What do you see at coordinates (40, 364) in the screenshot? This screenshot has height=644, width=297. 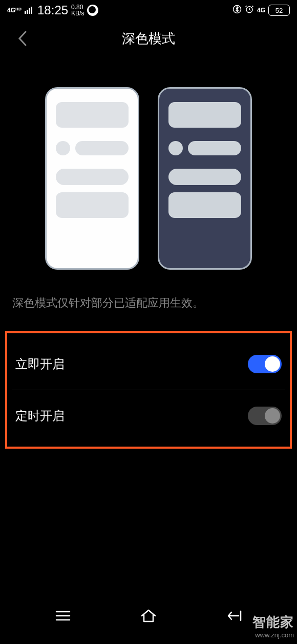 I see `setting-label: 立即开启` at bounding box center [40, 364].